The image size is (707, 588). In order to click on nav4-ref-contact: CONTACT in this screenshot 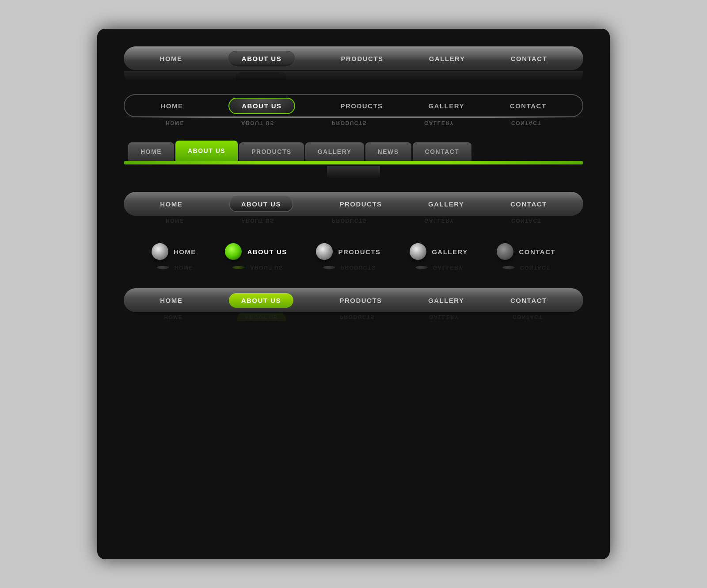, I will do `click(526, 221)`.